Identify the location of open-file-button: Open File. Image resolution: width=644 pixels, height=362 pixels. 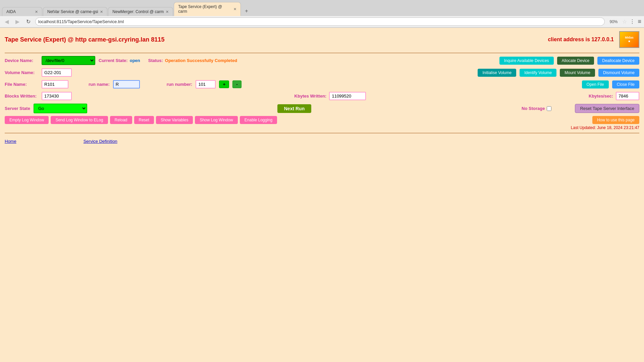
(595, 84).